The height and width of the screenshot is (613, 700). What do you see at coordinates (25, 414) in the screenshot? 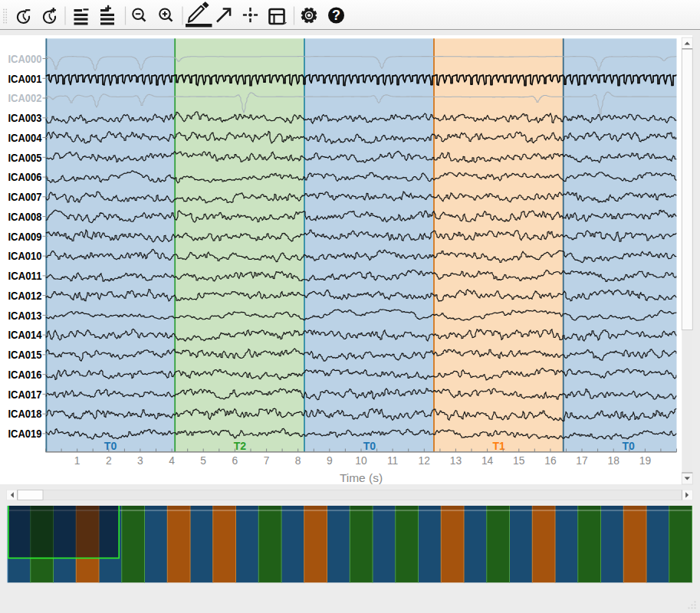
I see `svg-text: ICA018` at bounding box center [25, 414].